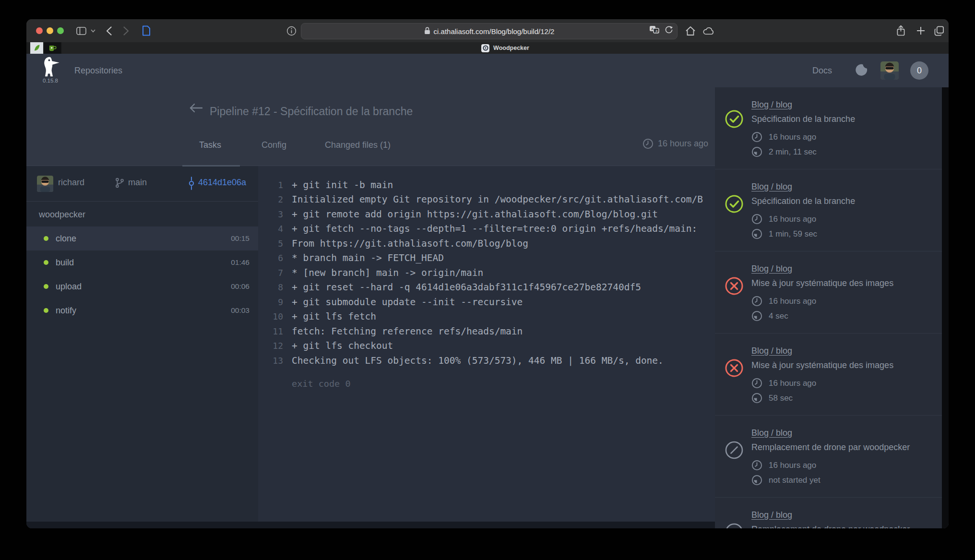  Describe the element at coordinates (709, 31) in the screenshot. I see `cloud-icon` at that location.